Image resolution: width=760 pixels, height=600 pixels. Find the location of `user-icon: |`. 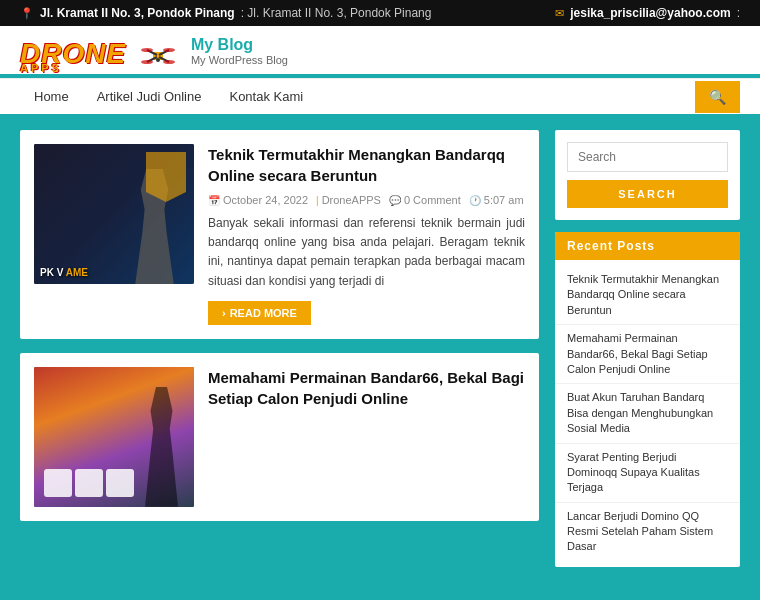

user-icon: | is located at coordinates (318, 200).